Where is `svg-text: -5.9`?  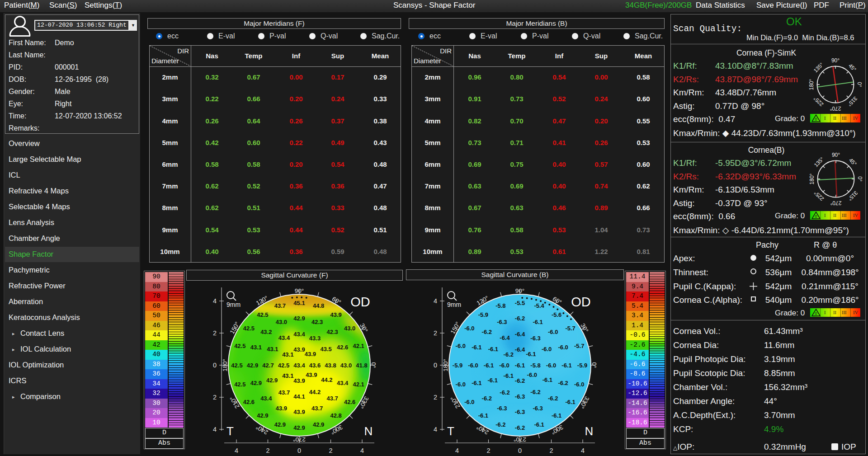 svg-text: -5.9 is located at coordinates (458, 365).